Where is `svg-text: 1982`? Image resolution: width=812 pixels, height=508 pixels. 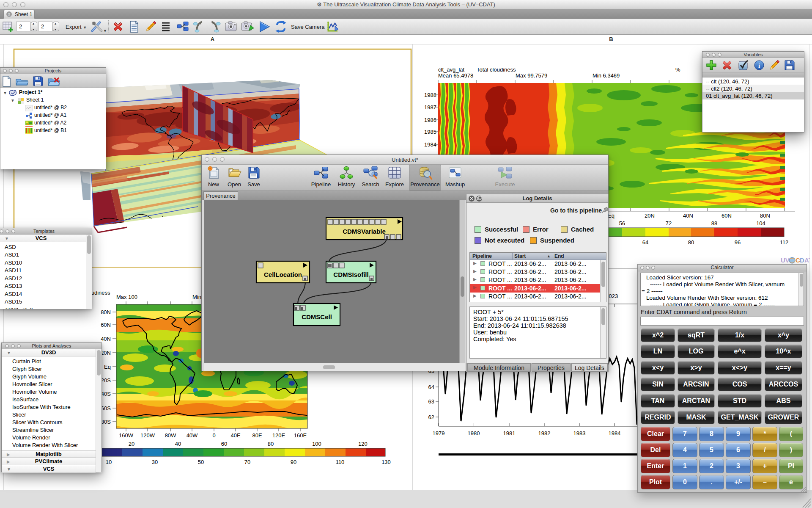 svg-text: 1982 is located at coordinates (545, 433).